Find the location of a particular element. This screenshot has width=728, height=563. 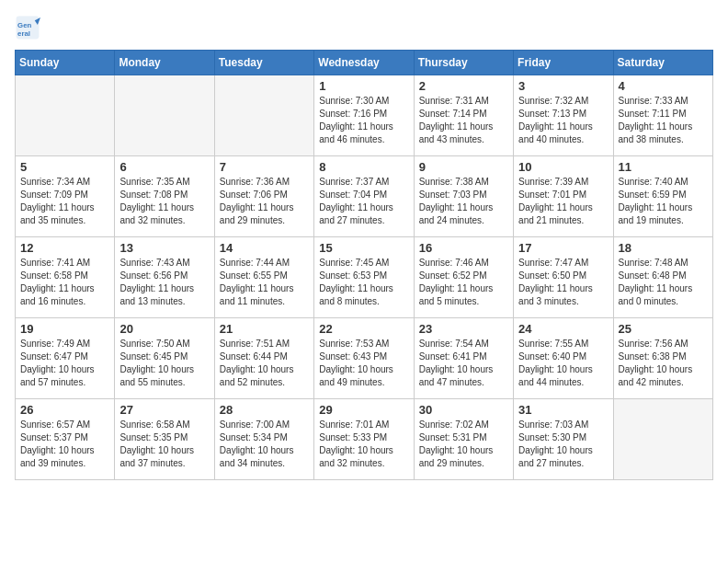

weekday-header-cell: Friday is located at coordinates (563, 63).